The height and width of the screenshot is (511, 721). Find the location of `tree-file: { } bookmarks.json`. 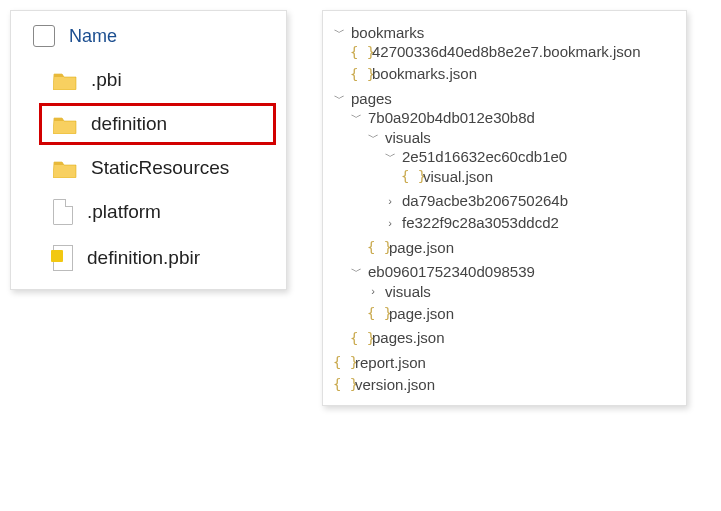

tree-file: { } bookmarks.json is located at coordinates (515, 74).